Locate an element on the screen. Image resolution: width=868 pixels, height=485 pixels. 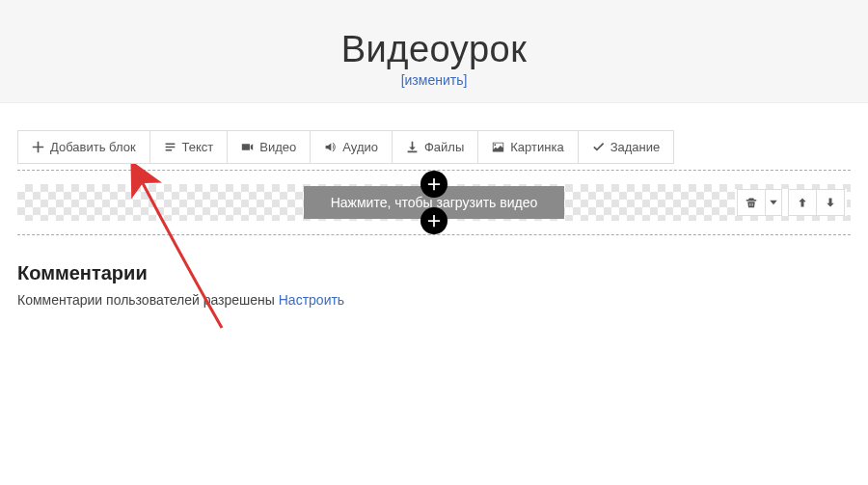
comments-status-text: Комментарии пользователей разрешены is located at coordinates (149, 300).